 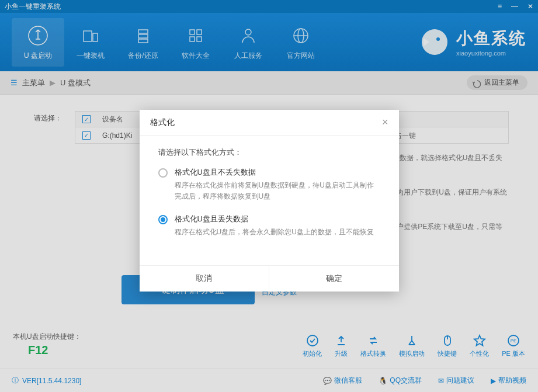 I want to click on modal-header: 格式化 ×, so click(x=269, y=123).